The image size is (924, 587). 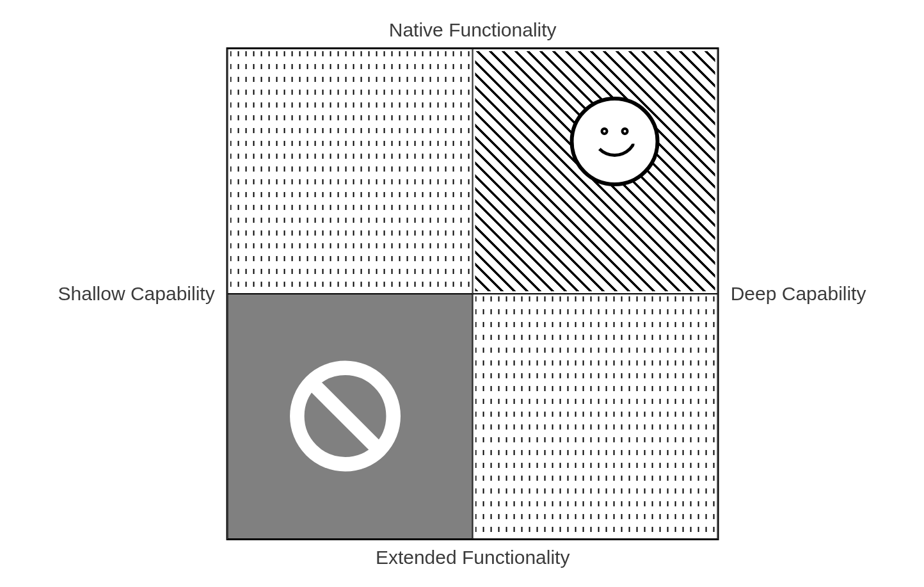 What do you see at coordinates (799, 294) in the screenshot?
I see `axis-label-right: Deep Capability` at bounding box center [799, 294].